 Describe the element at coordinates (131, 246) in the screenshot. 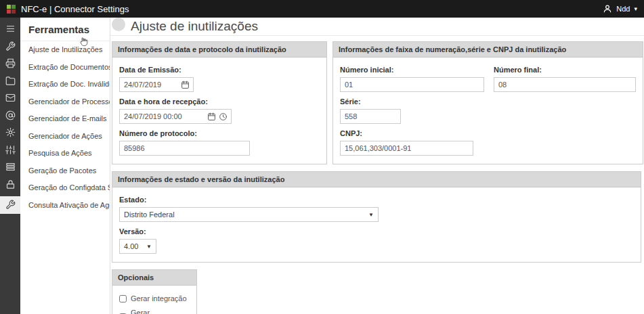

I see `versao-selected-value: 4.00` at that location.